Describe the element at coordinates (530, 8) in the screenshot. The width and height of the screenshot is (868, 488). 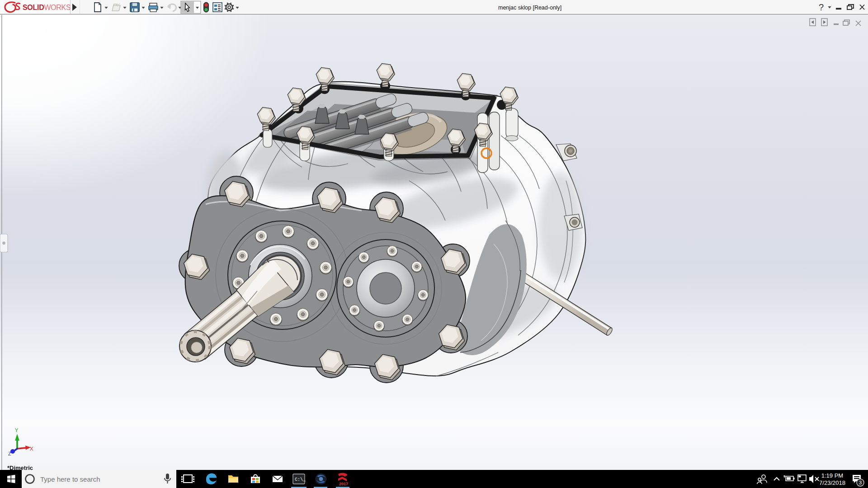
I see `svg-text: menjac sklop [Read-only]` at that location.